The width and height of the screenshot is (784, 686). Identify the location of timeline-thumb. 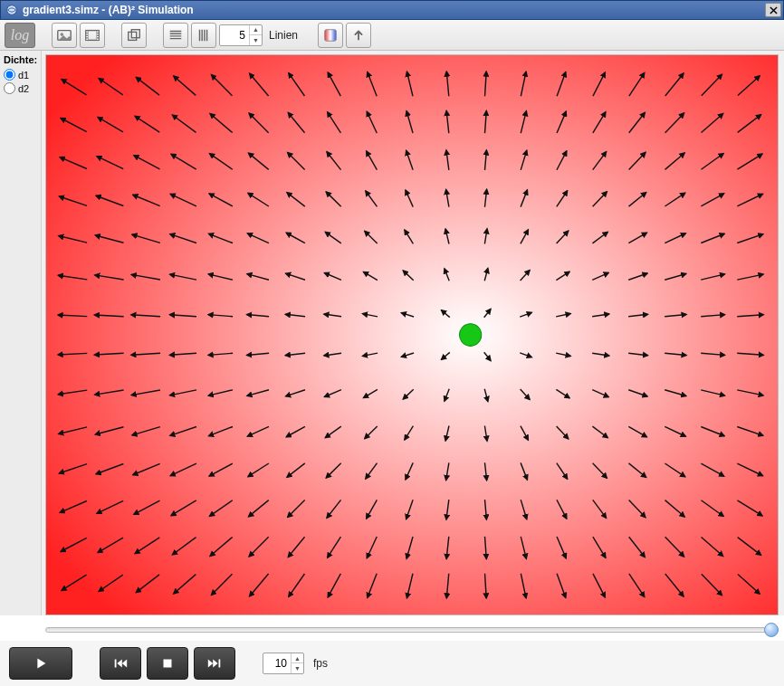
(771, 630).